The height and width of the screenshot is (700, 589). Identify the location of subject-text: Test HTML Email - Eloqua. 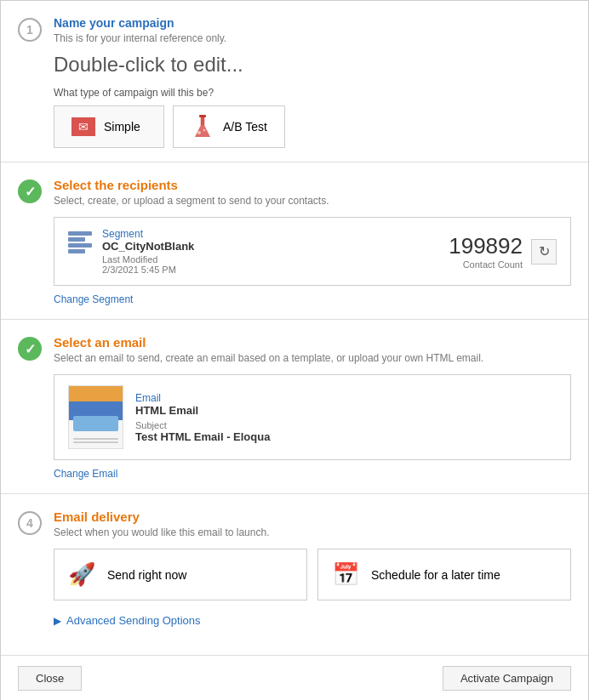
(203, 437).